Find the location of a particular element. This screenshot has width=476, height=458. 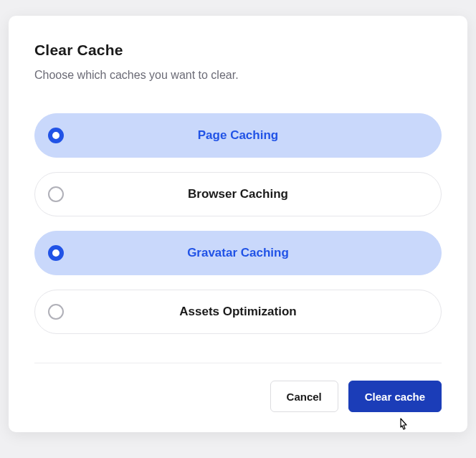

cancel-button: Cancel is located at coordinates (304, 396).